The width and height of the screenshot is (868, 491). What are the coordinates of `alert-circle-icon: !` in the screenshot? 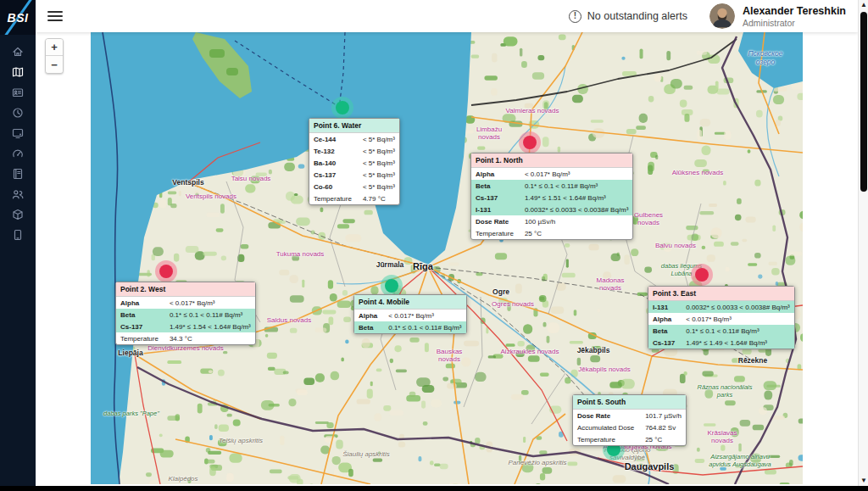 It's located at (575, 17).